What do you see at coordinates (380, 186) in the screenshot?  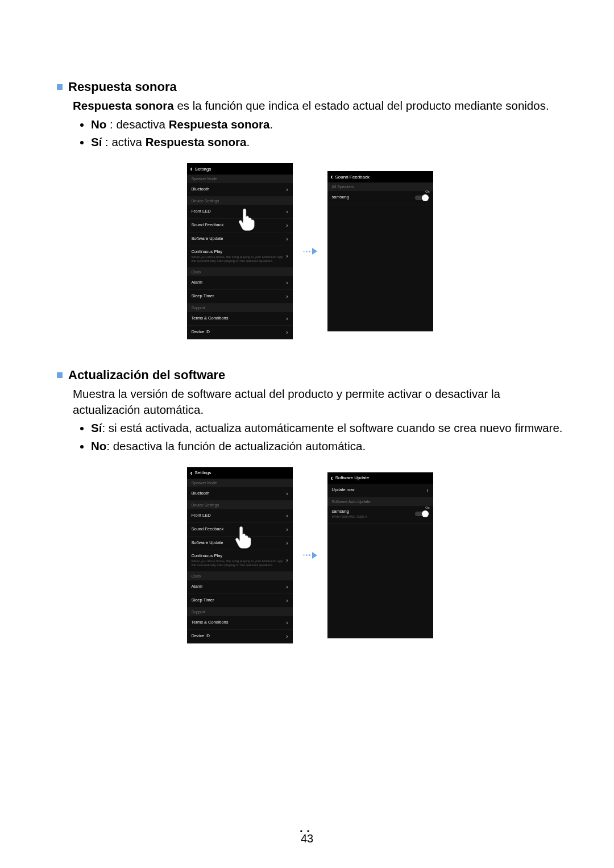 I see `phone-group-label: All Speakers` at bounding box center [380, 186].